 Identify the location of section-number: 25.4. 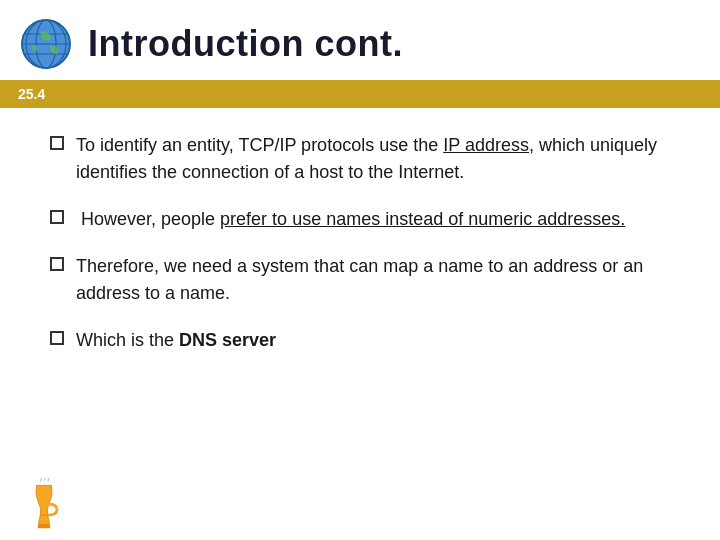
(32, 94).